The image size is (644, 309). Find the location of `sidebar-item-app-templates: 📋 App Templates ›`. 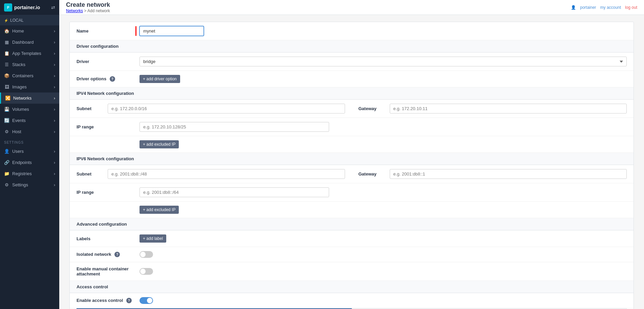

sidebar-item-app-templates: 📋 App Templates › is located at coordinates (30, 54).